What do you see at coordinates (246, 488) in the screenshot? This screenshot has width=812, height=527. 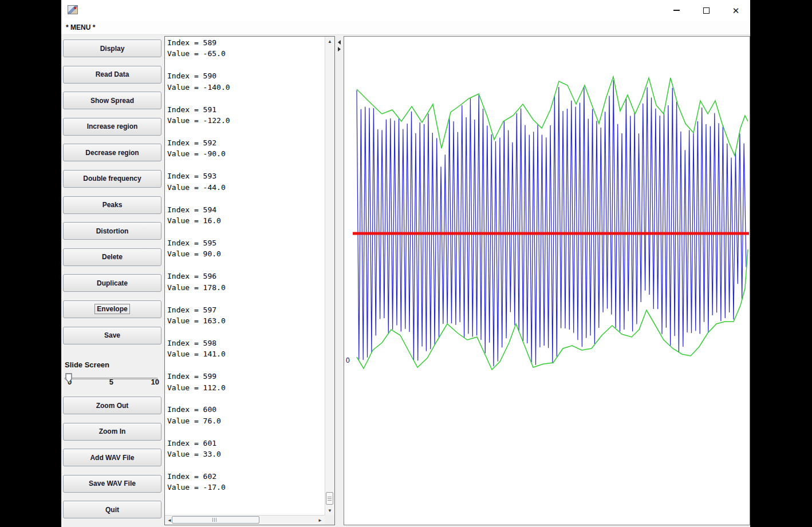 I see `log-line: Value = -17.0` at bounding box center [246, 488].